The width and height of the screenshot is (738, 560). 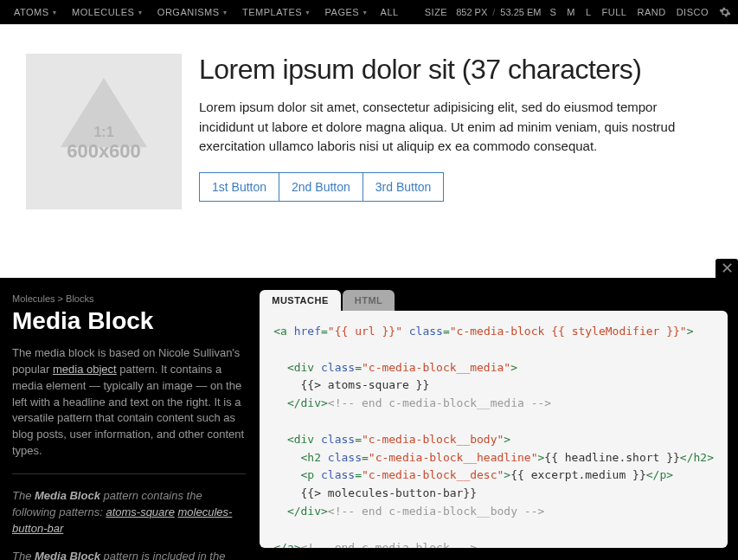 What do you see at coordinates (85, 369) in the screenshot?
I see `media-object-link: media object` at bounding box center [85, 369].